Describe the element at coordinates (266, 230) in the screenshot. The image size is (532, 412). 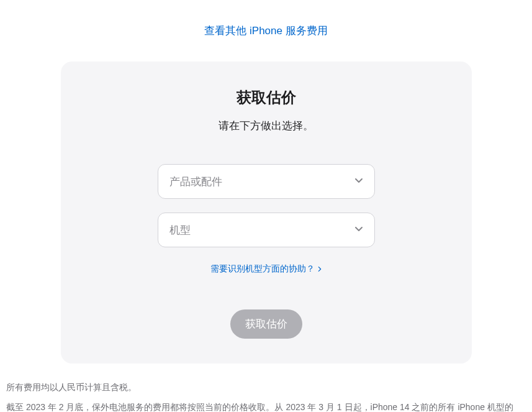
I see `model-select-wrapper: 机型` at that location.